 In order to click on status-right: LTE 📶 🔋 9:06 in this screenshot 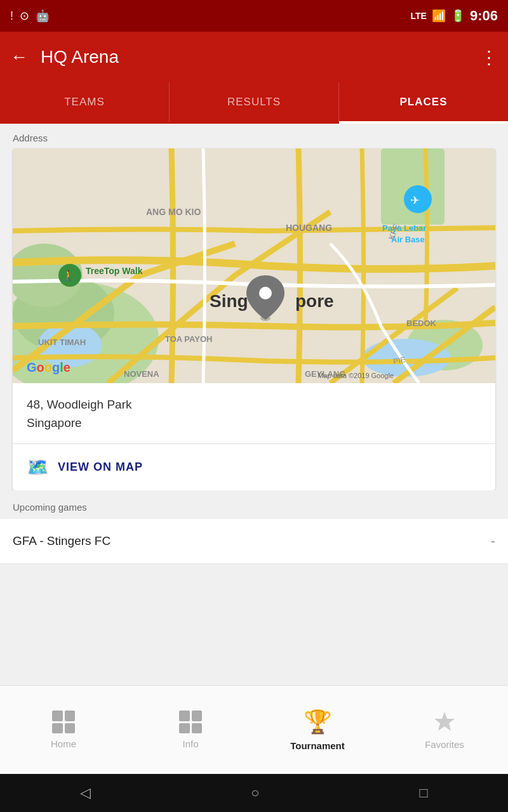, I will do `click(455, 16)`.